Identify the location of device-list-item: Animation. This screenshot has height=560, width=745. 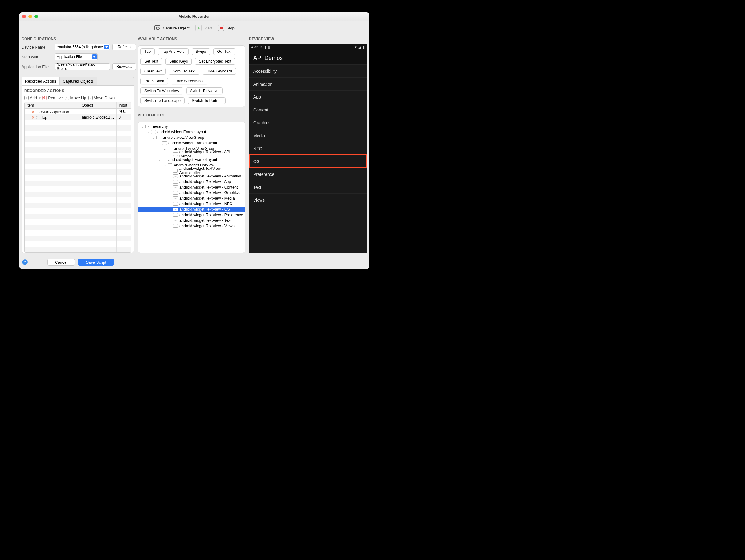
(308, 84).